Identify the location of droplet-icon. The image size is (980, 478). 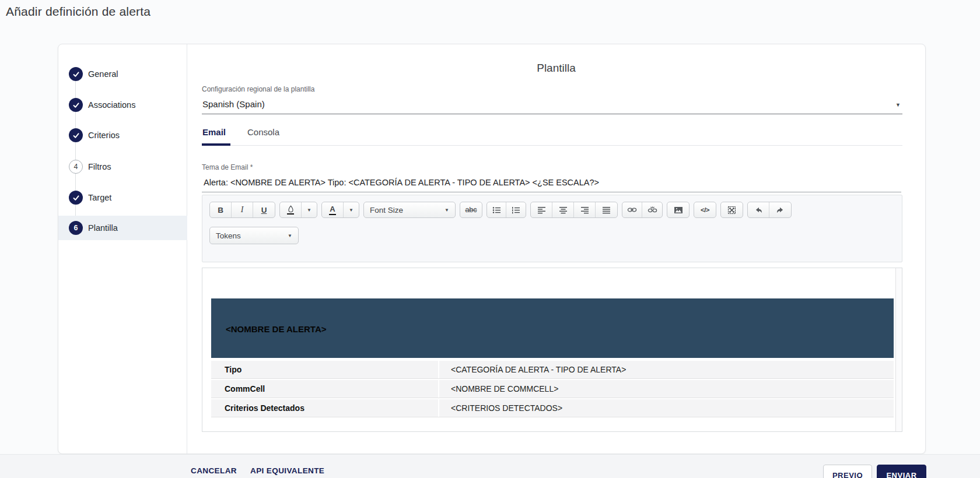
(290, 209).